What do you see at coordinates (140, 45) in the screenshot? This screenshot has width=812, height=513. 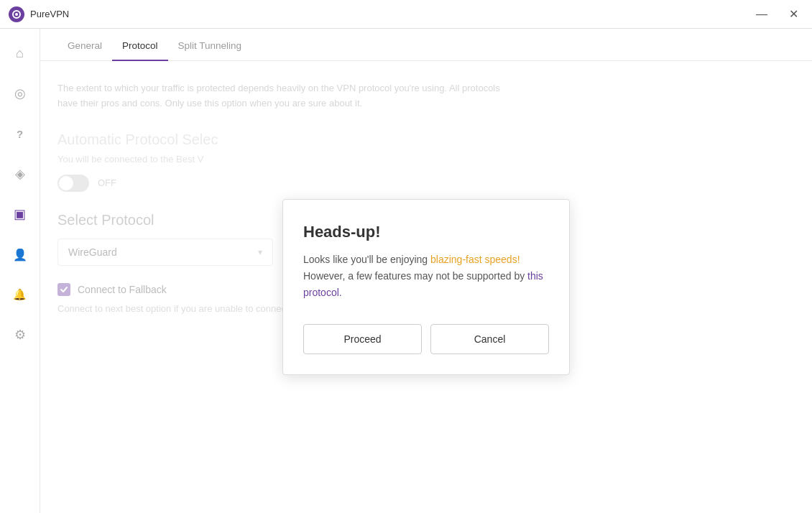 I see `tab-protocol: Protocol` at bounding box center [140, 45].